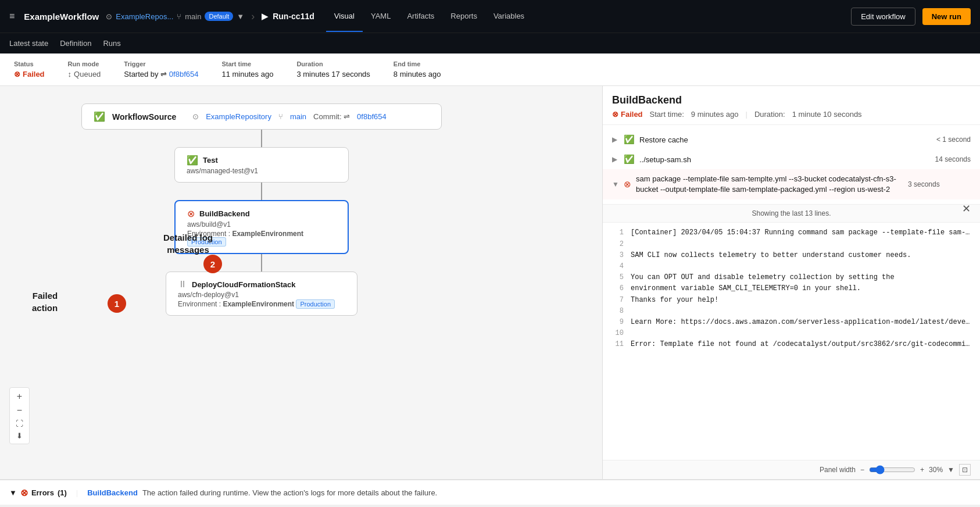  I want to click on workflow-source-node: ✅ WorkflowSource ⊙ ExampleRepository ⑂ m…, so click(262, 116).